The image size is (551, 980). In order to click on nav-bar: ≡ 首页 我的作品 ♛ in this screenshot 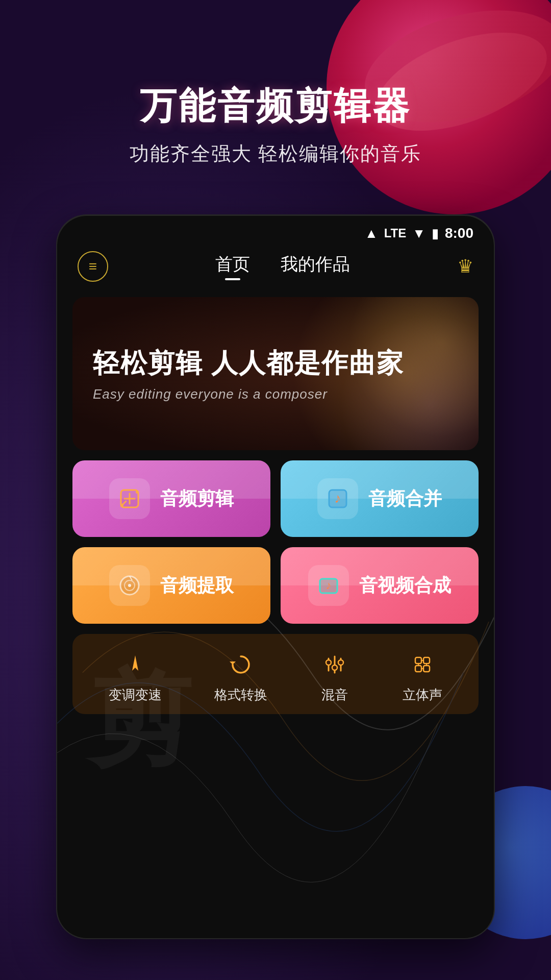, I will do `click(276, 269)`.